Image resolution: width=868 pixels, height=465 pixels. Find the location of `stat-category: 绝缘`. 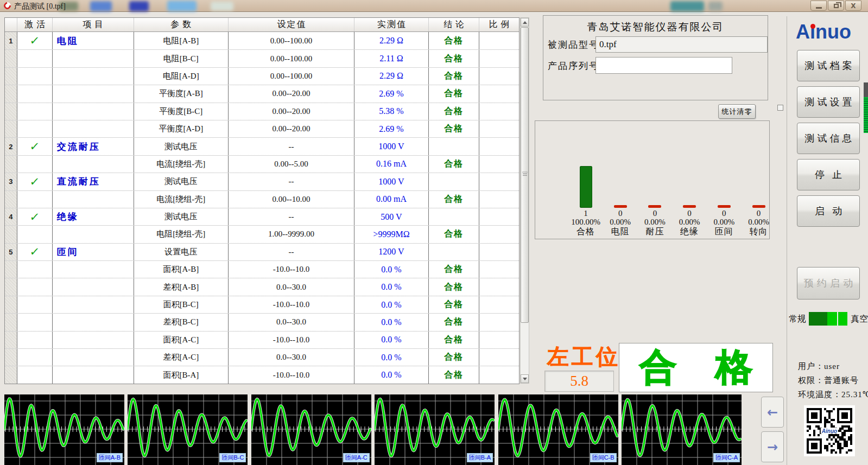

stat-category: 绝缘 is located at coordinates (689, 232).